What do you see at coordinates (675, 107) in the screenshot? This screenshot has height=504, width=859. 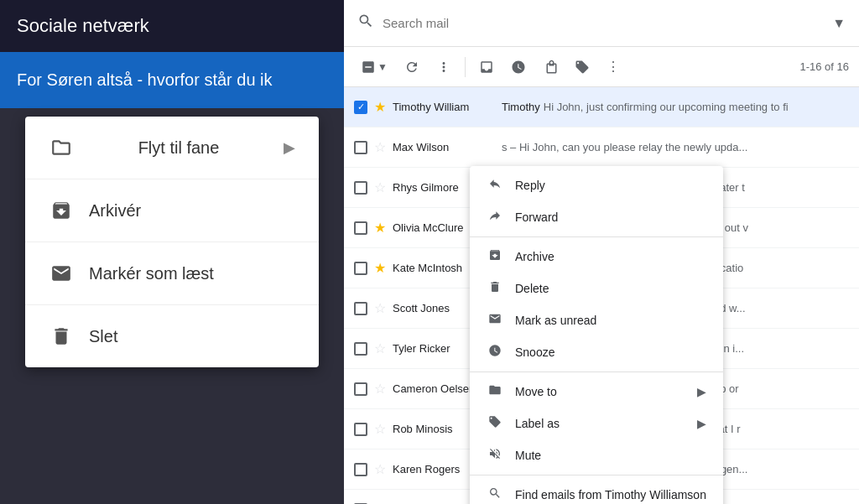 I see `email-preview: TimothyHi John, just confirming our upco…` at bounding box center [675, 107].